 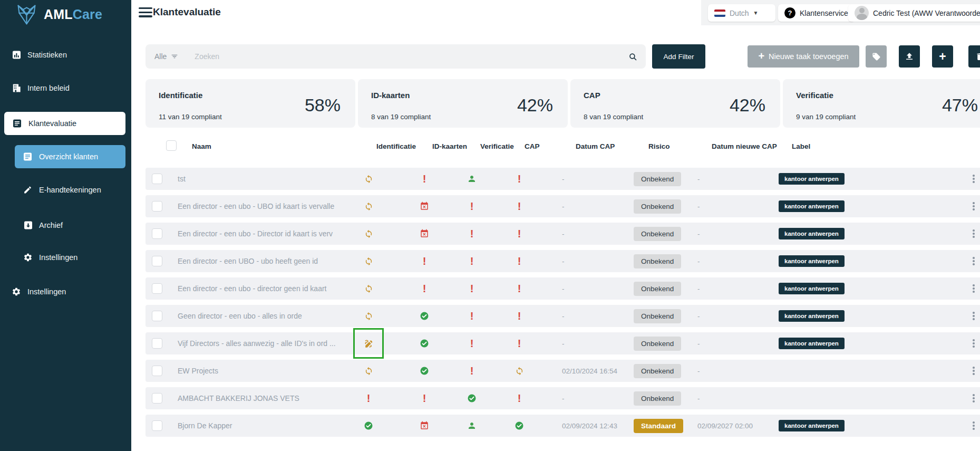 What do you see at coordinates (761, 56) in the screenshot?
I see `plus-icon: +` at bounding box center [761, 56].